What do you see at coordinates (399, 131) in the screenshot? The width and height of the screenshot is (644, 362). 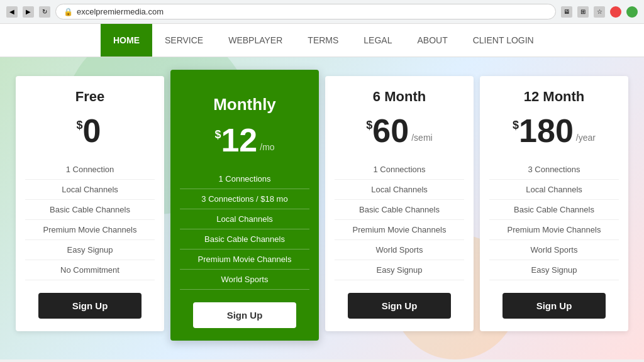 I see `plan-price: $ 60 /semi` at bounding box center [399, 131].